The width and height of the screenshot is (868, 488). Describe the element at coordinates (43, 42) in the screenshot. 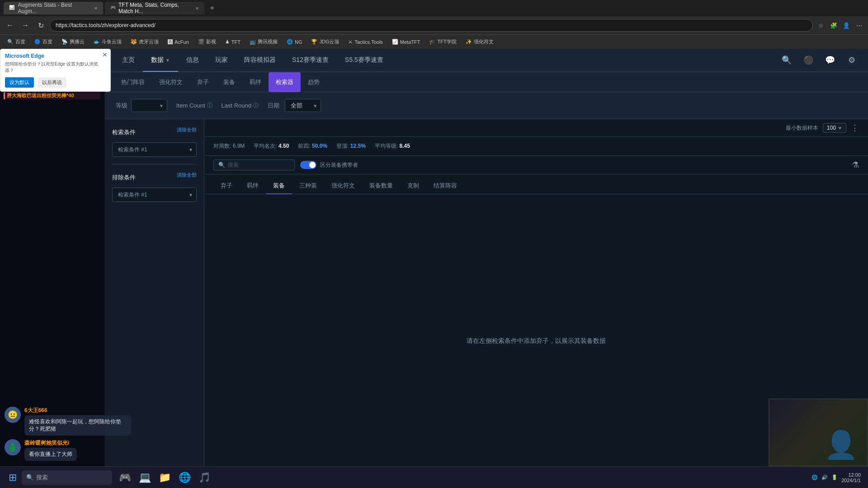

I see `bookmark-baidu2: 🔵 百度` at that location.